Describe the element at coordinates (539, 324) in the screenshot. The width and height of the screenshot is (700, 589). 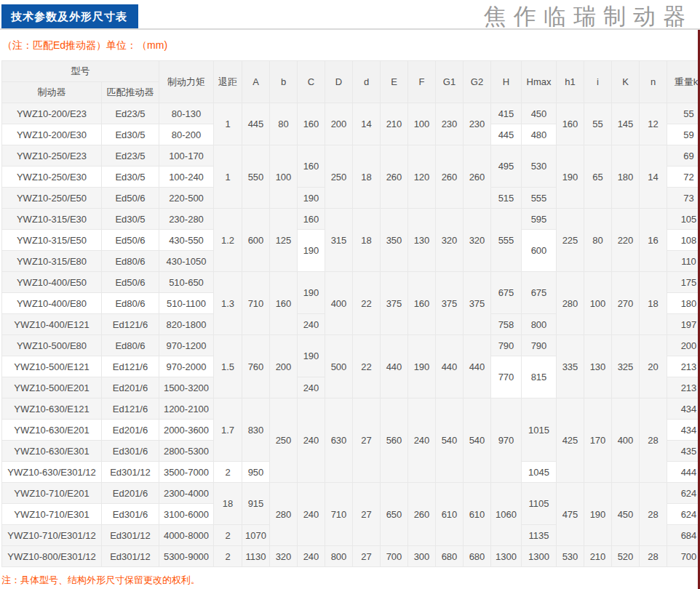
I see `table-cell: 800` at that location.